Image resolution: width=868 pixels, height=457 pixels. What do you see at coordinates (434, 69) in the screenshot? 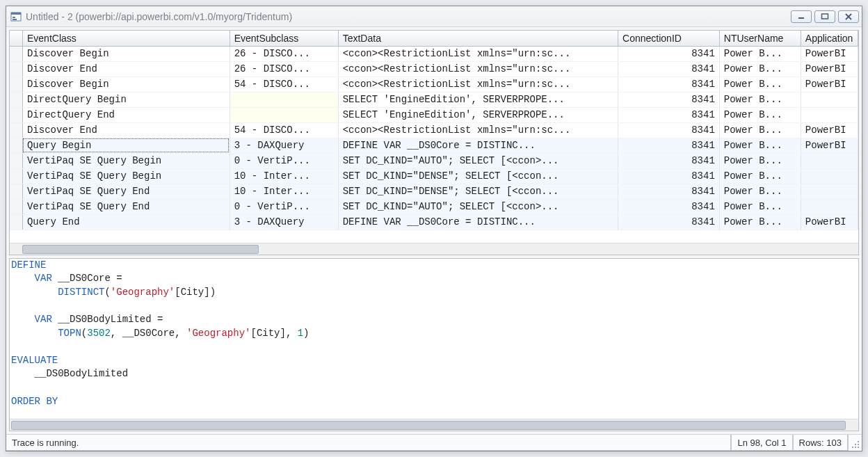
I see `table-row: Discover End26 - DISCO...<ccon><Restrict…` at bounding box center [434, 69].